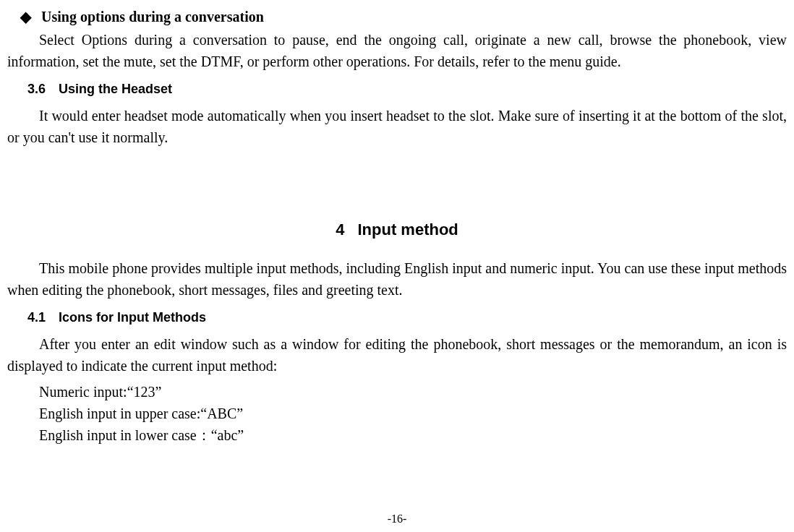  What do you see at coordinates (413, 392) in the screenshot?
I see `numeric-input-line: Numeric input:“123”` at bounding box center [413, 392].